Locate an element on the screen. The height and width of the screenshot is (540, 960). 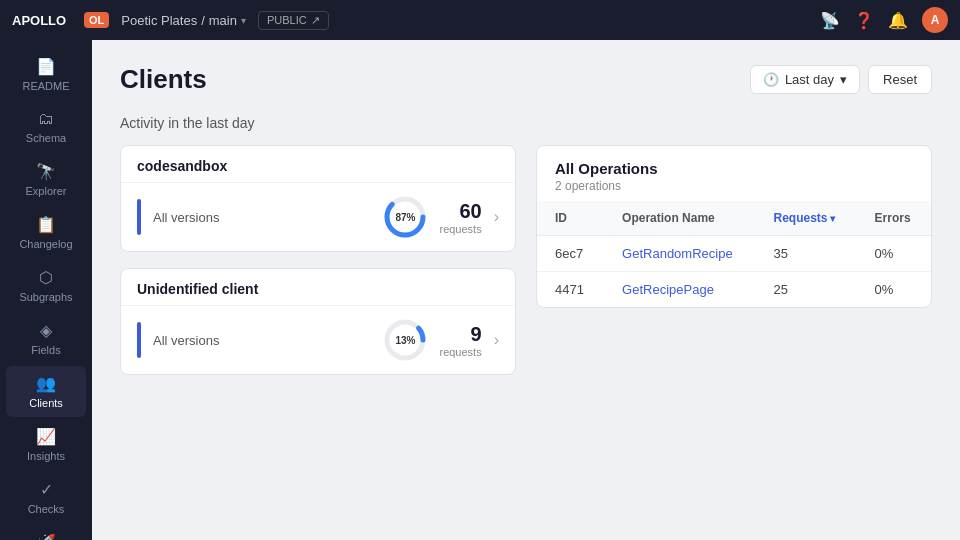
sidebar-item-label: Checks is located at coordinates (46, 509).